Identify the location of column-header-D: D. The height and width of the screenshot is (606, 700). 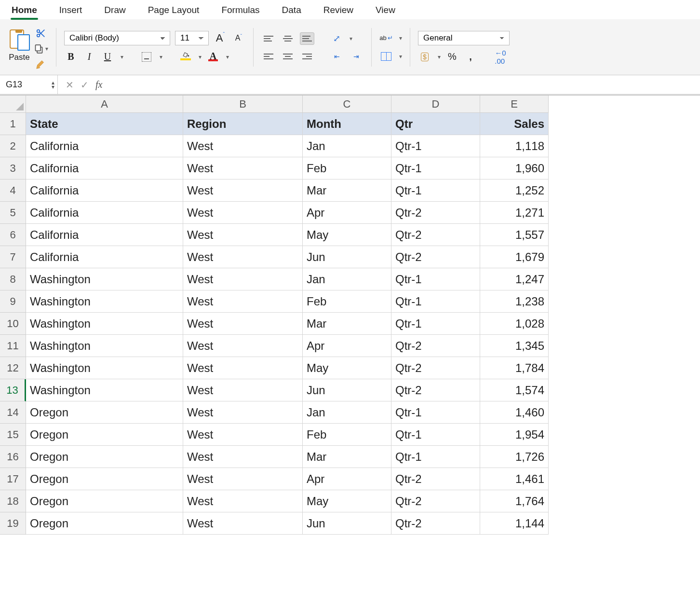
(436, 104).